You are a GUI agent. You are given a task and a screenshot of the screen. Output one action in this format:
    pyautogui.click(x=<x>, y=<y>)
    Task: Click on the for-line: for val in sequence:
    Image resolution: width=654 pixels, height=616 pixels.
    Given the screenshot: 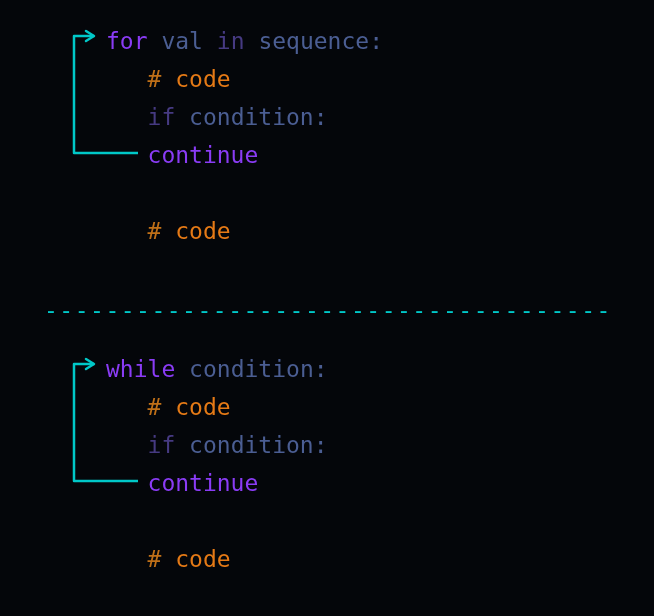 What is the action you would take?
    pyautogui.click(x=244, y=41)
    